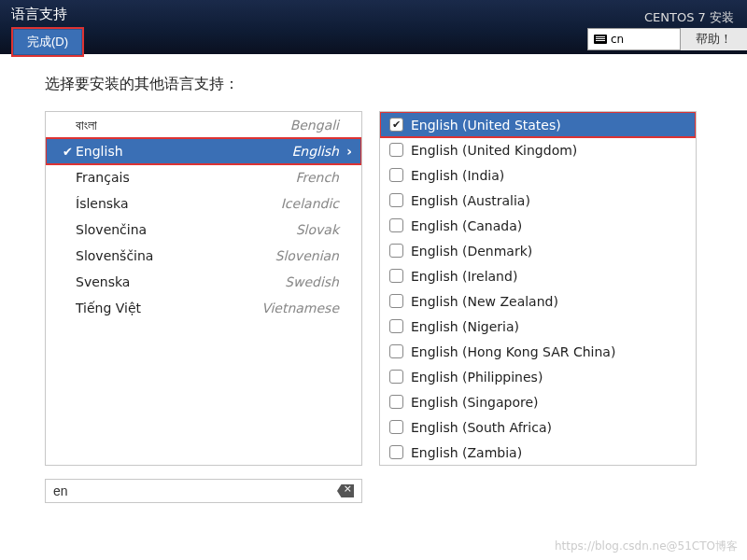 This screenshot has width=747, height=560. Describe the element at coordinates (514, 352) in the screenshot. I see `locale-label: English (Hong Kong SAR China)` at that location.